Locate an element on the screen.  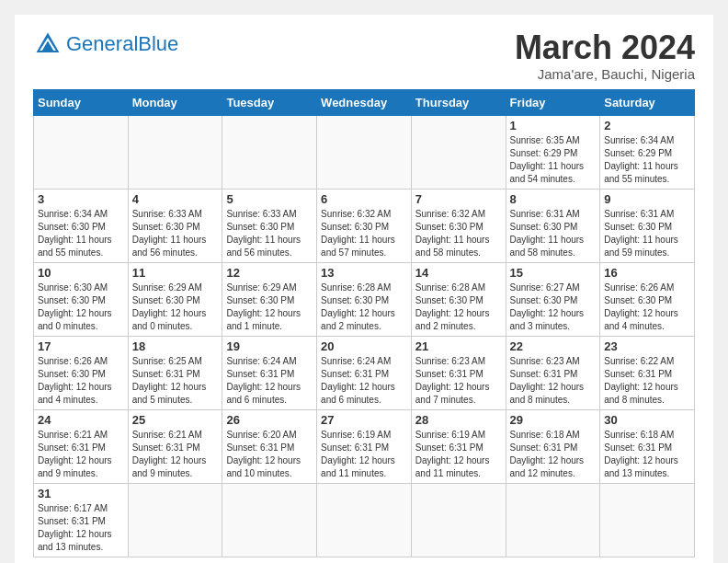
calendar-cell: 20Sunrise: 6:24 AM Sunset: 6:31 PM Dayli… is located at coordinates (364, 373).